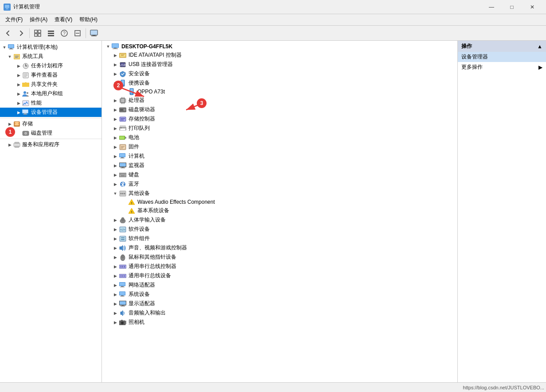 This screenshot has width=546, height=392. Describe the element at coordinates (280, 47) in the screenshot. I see `device-root: ▼ DESKTOP-G4FFL5K` at that location.